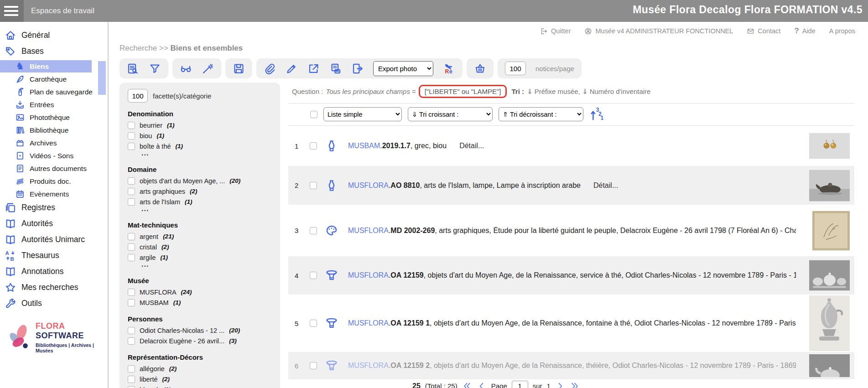  What do you see at coordinates (363, 114) in the screenshot?
I see `display-mode-select: Liste simple` at bounding box center [363, 114].